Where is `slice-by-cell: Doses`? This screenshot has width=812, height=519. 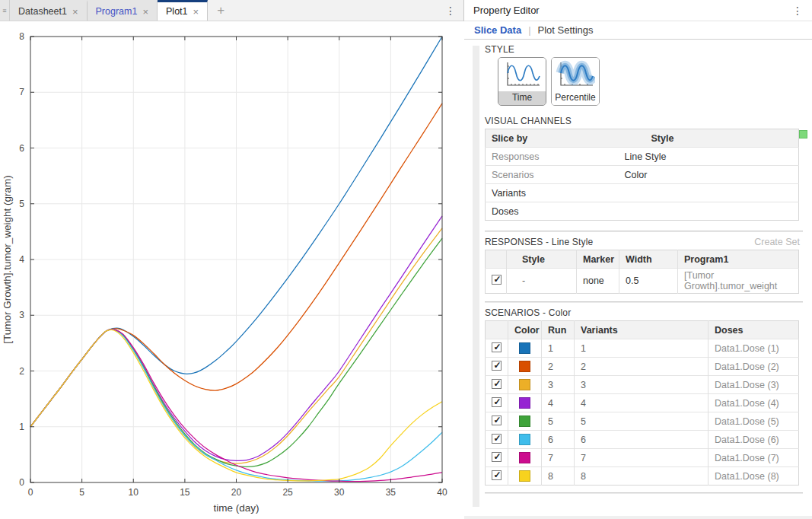 slice-by-cell: Doses is located at coordinates (552, 212).